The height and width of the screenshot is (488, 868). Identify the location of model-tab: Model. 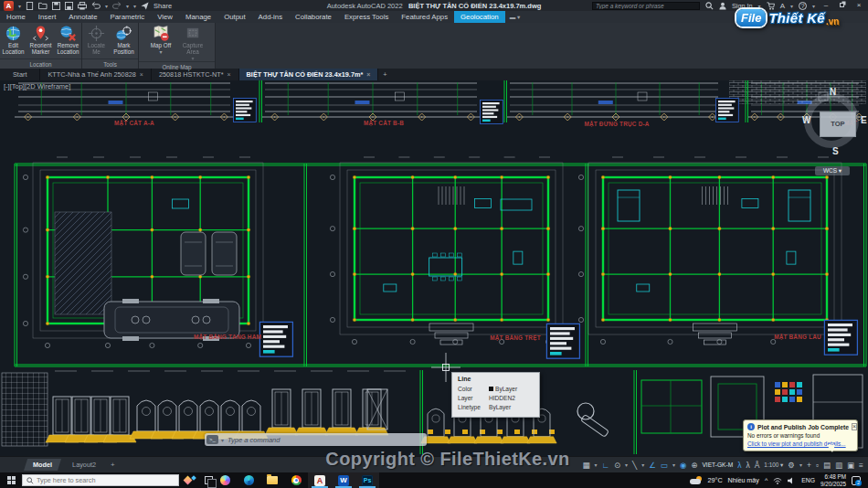
(42, 464).